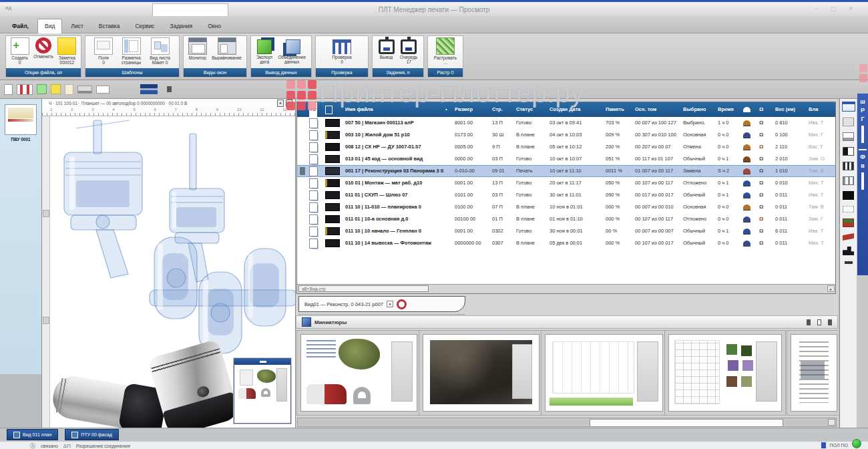 Image resolution: width=868 pixels, height=449 pixels. I want to click on ribbon-tab-service: Сервис, so click(144, 27).